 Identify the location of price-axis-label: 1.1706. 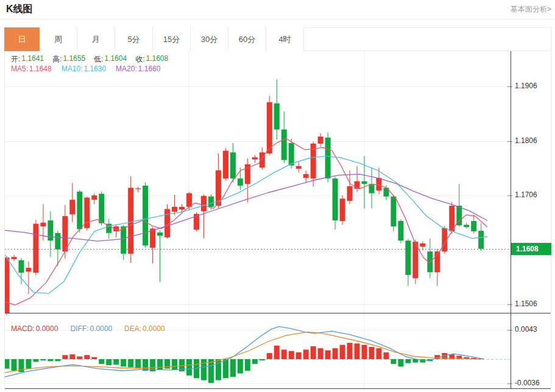
(526, 195).